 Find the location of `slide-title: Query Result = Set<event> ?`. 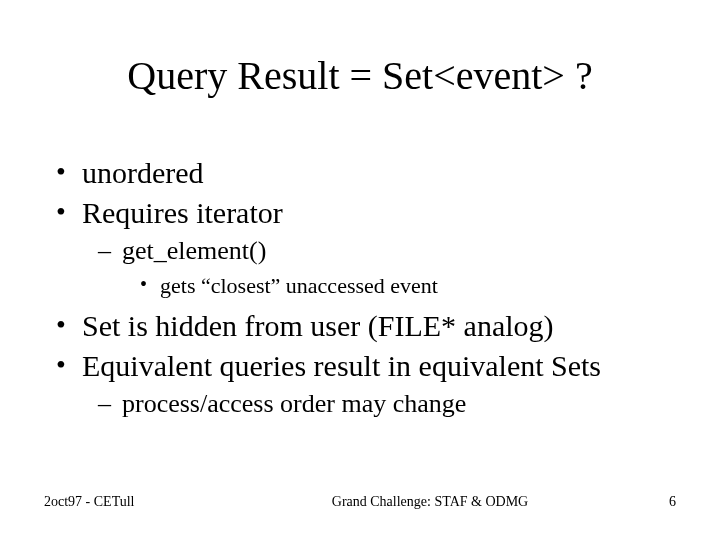

slide-title: Query Result = Set<event> ? is located at coordinates (360, 76).